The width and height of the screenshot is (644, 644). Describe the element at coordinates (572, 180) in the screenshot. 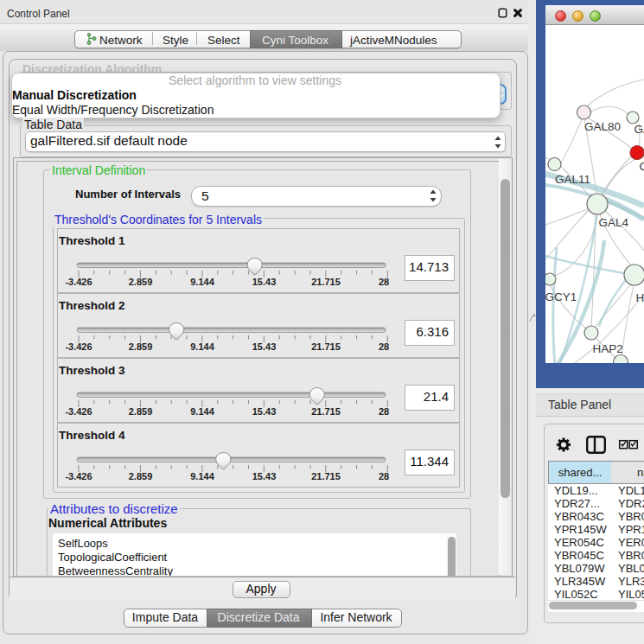

I see `svg-text: GAL11` at that location.